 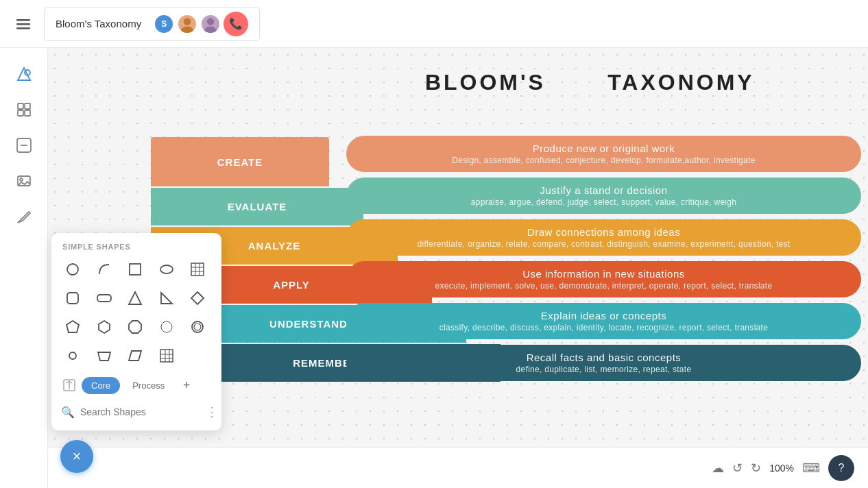 What do you see at coordinates (24, 268) in the screenshot?
I see `left-sidebar` at bounding box center [24, 268].